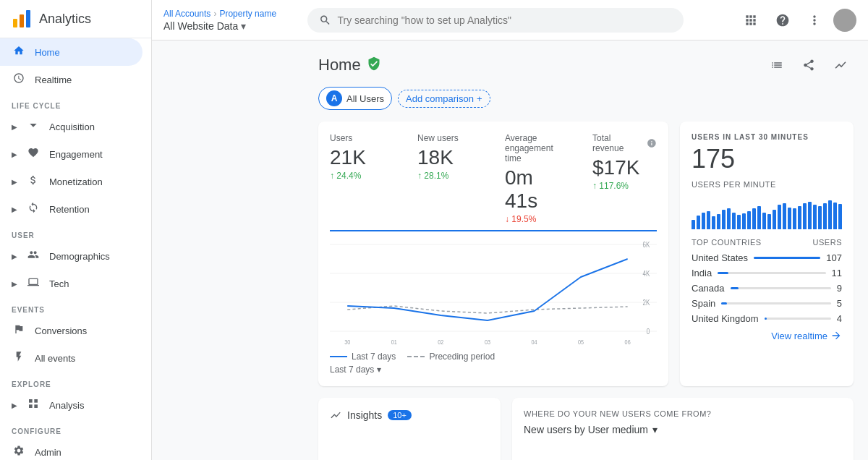 Image resolution: width=868 pixels, height=460 pixels. Describe the element at coordinates (75, 256) in the screenshot. I see `sidebar-item-demographics: ▶ Demographics` at that location.